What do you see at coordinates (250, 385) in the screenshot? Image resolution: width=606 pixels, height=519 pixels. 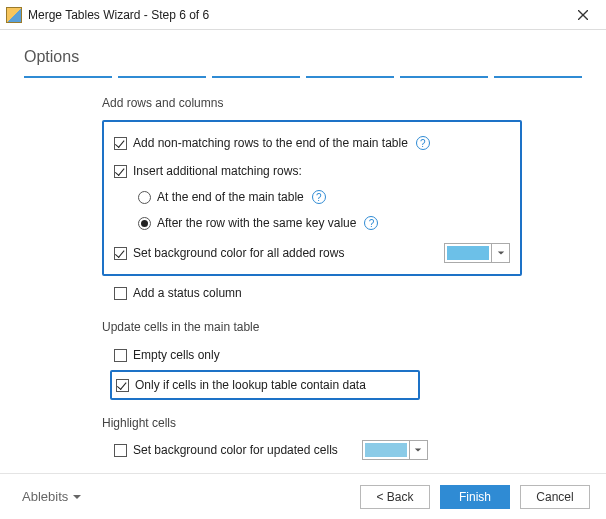 I see `label-lookup-has-data: Only if cells in the lookup table contai…` at bounding box center [250, 385].